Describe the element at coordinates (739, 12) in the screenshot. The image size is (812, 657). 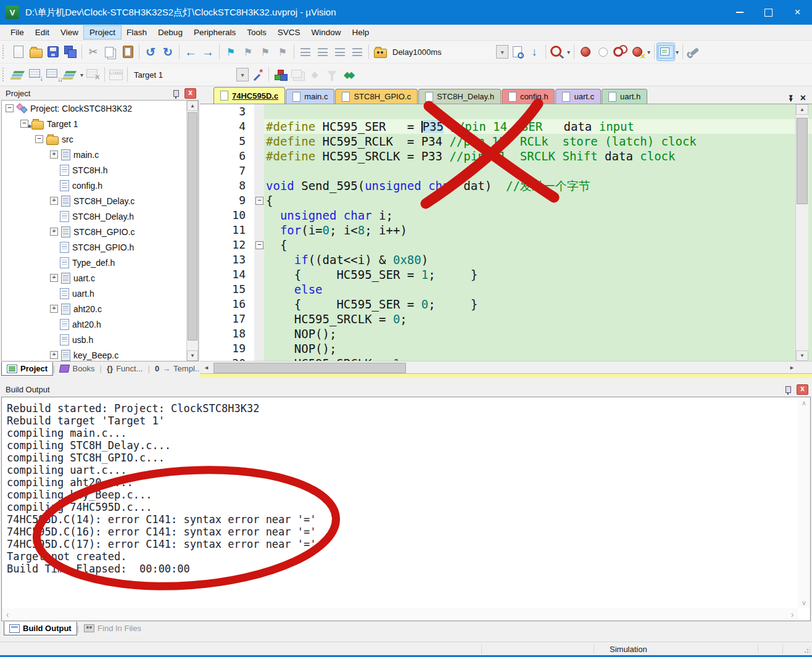
I see `minimize-button` at that location.